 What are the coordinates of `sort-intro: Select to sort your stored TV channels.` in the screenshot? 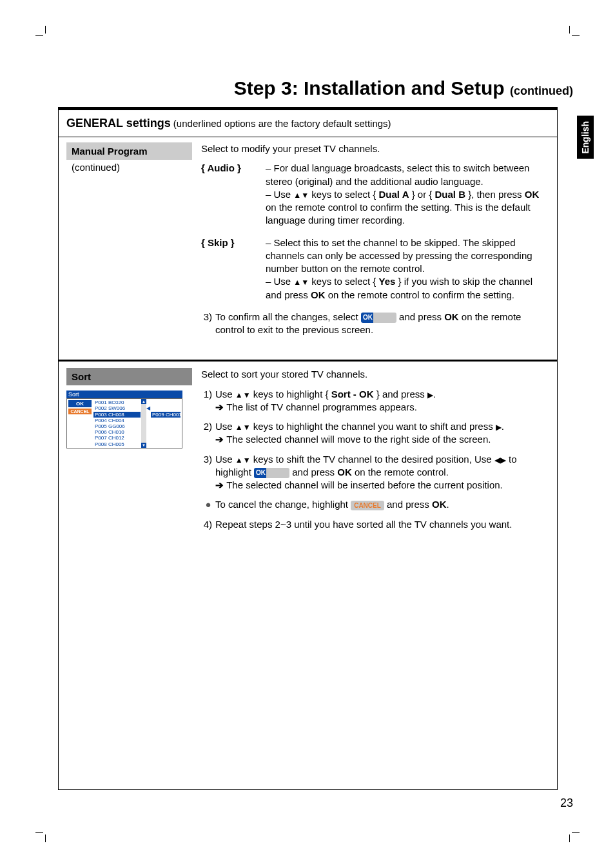 It's located at (375, 374).